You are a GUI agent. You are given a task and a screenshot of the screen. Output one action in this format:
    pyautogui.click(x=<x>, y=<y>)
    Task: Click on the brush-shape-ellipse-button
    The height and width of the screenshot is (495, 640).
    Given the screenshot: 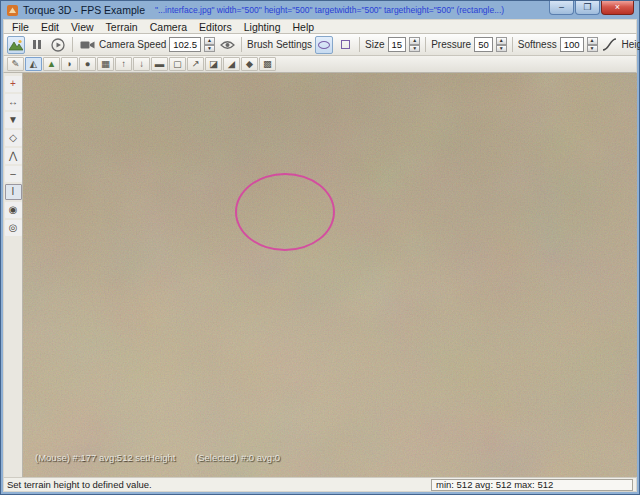 What is the action you would take?
    pyautogui.click(x=324, y=45)
    